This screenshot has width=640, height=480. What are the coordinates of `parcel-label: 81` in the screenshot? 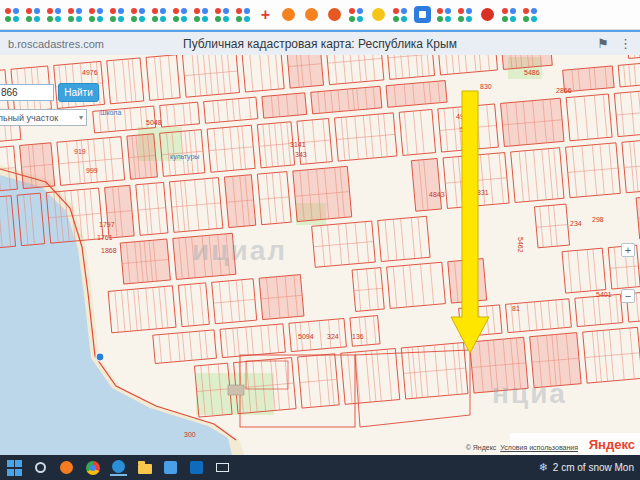 It's located at (516, 308).